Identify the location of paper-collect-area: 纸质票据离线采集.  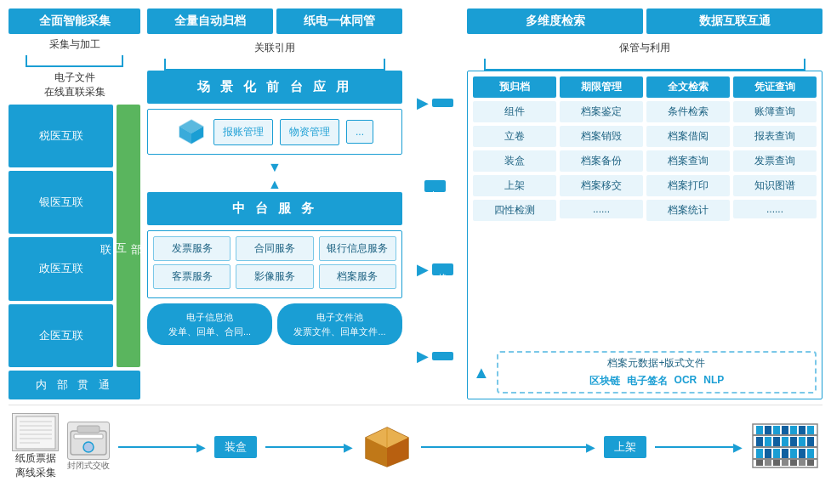
(36, 447).